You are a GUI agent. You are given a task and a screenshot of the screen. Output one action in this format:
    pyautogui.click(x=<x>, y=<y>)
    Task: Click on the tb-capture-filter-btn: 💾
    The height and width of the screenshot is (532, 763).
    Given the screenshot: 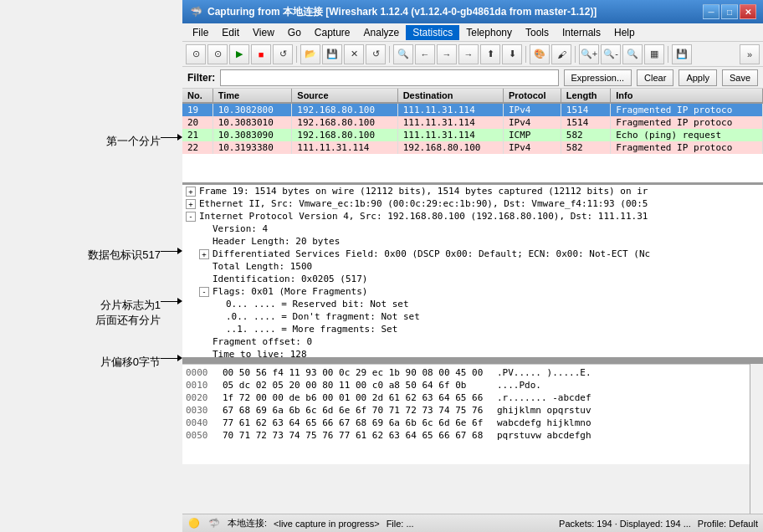 What is the action you would take?
    pyautogui.click(x=682, y=54)
    